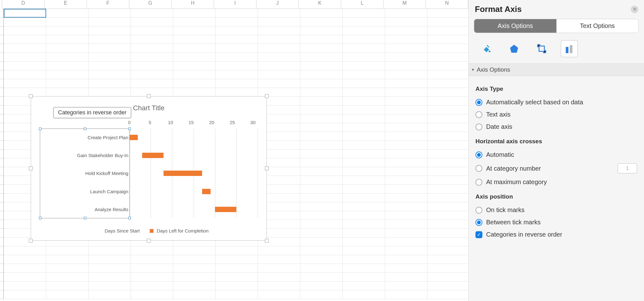  Describe the element at coordinates (569, 49) in the screenshot. I see `axis-chart-icon` at that location.